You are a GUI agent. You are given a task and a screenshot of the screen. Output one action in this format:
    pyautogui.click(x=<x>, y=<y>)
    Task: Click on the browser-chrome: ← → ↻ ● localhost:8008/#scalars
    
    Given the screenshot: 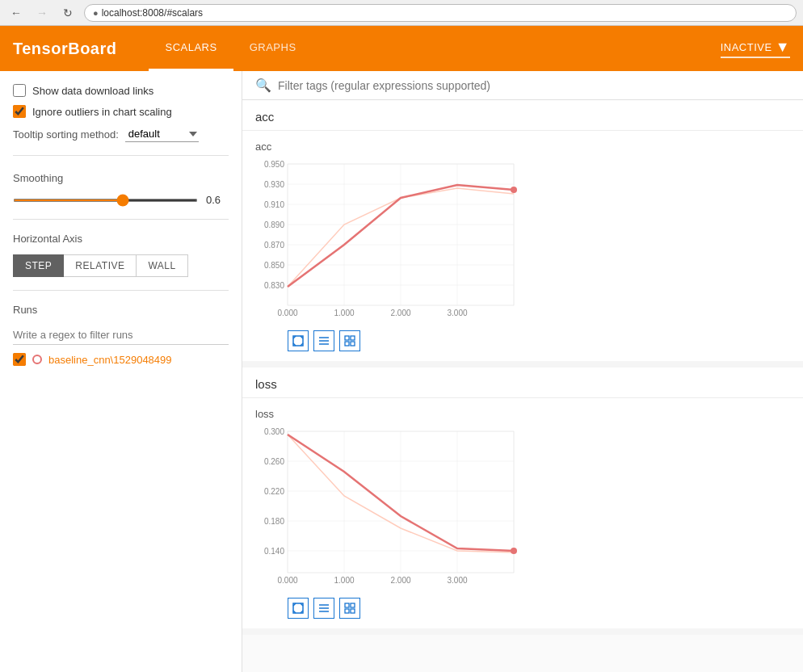 What is the action you would take?
    pyautogui.click(x=402, y=13)
    